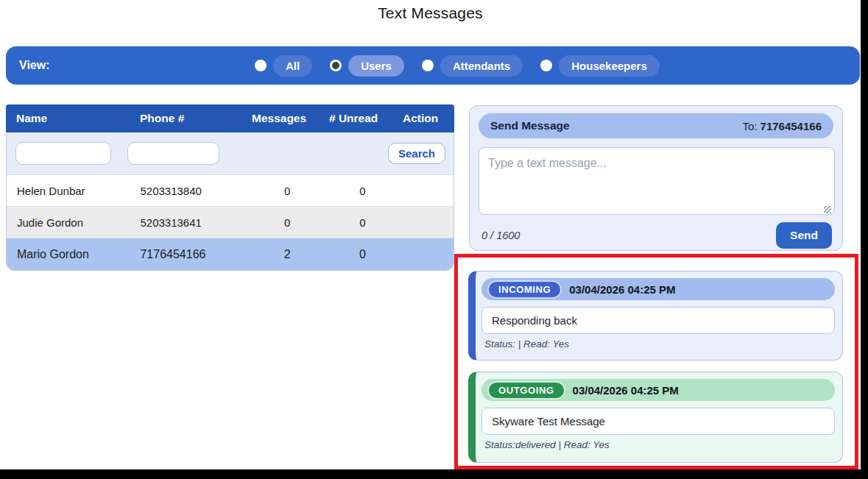 The width and height of the screenshot is (868, 479). I want to click on view-radio-group: All Users Attendants Housekeepers, so click(457, 66).